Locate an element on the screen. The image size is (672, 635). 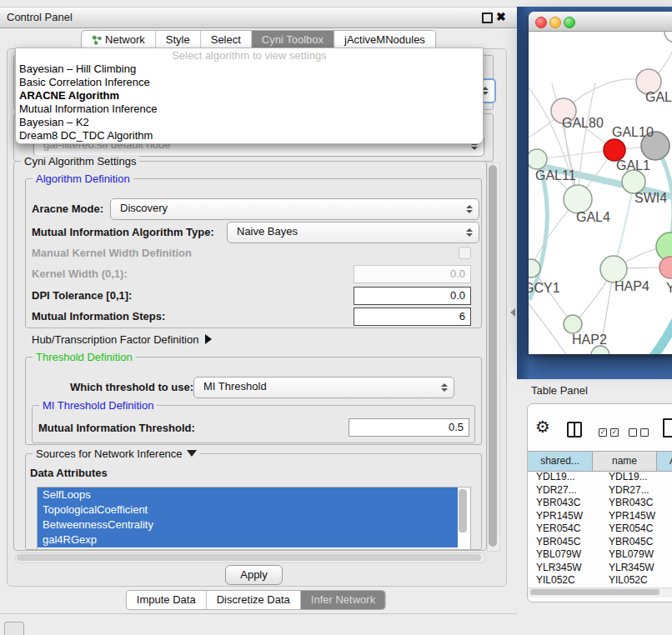
select-all-checks-icon: ✓✓ is located at coordinates (609, 432).